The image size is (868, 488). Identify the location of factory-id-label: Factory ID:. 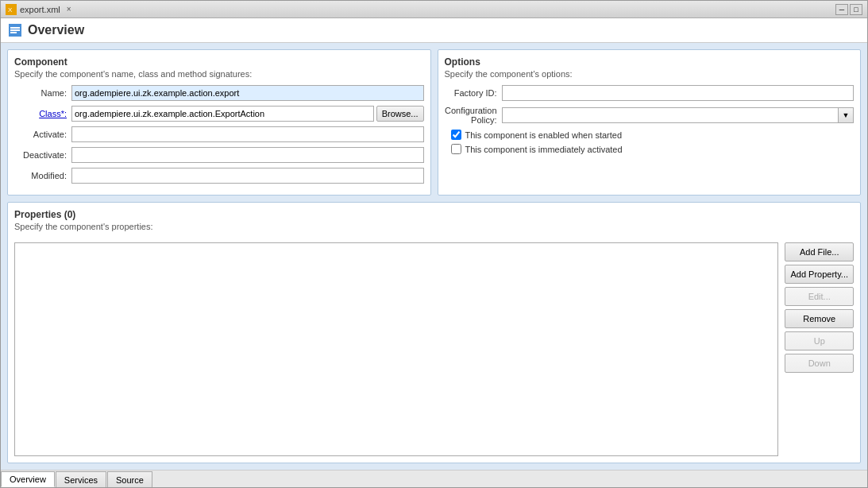
(473, 93).